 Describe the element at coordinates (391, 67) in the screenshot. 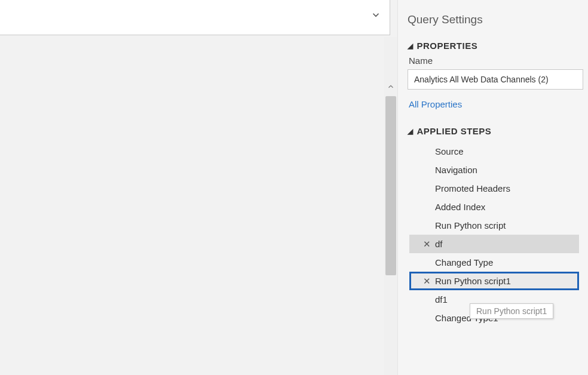

I see `scroll-up-icon` at that location.